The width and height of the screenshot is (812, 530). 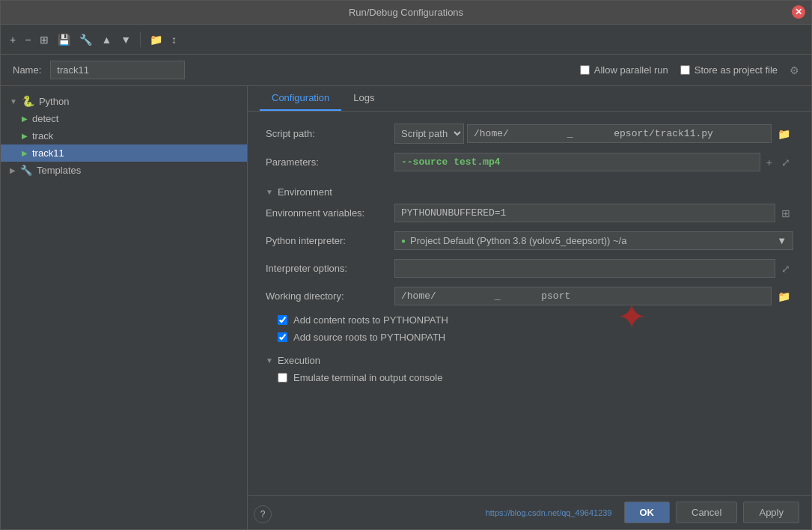 I want to click on script-path-input, so click(x=620, y=133).